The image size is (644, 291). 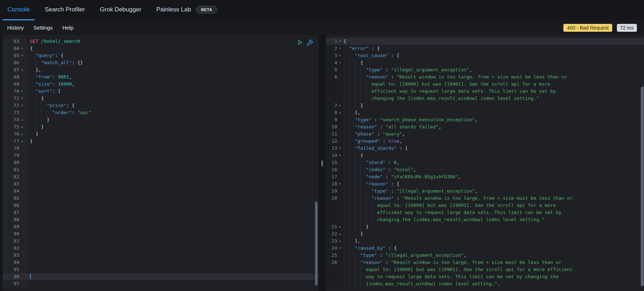 I want to click on code-content: "failed_shards" : [, so click(x=494, y=148).